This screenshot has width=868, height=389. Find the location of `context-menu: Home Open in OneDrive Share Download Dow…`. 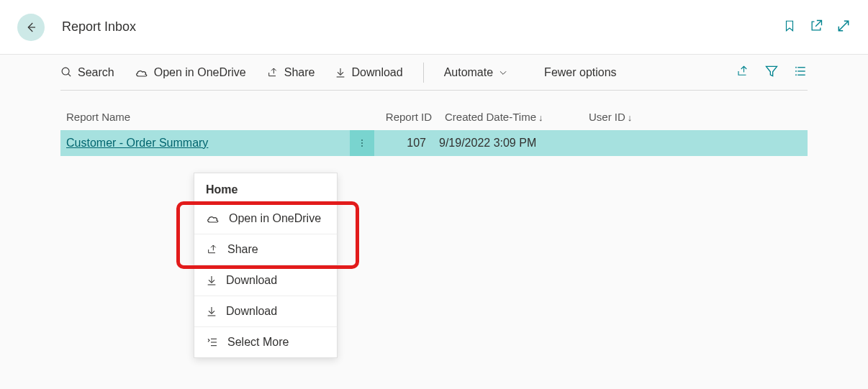

context-menu: Home Open in OneDrive Share Download Dow… is located at coordinates (266, 265).